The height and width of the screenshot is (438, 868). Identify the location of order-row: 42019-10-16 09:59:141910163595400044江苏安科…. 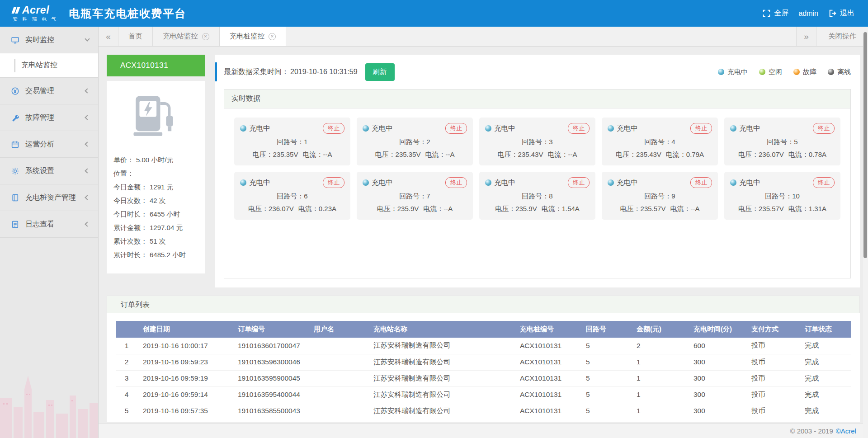
(484, 395).